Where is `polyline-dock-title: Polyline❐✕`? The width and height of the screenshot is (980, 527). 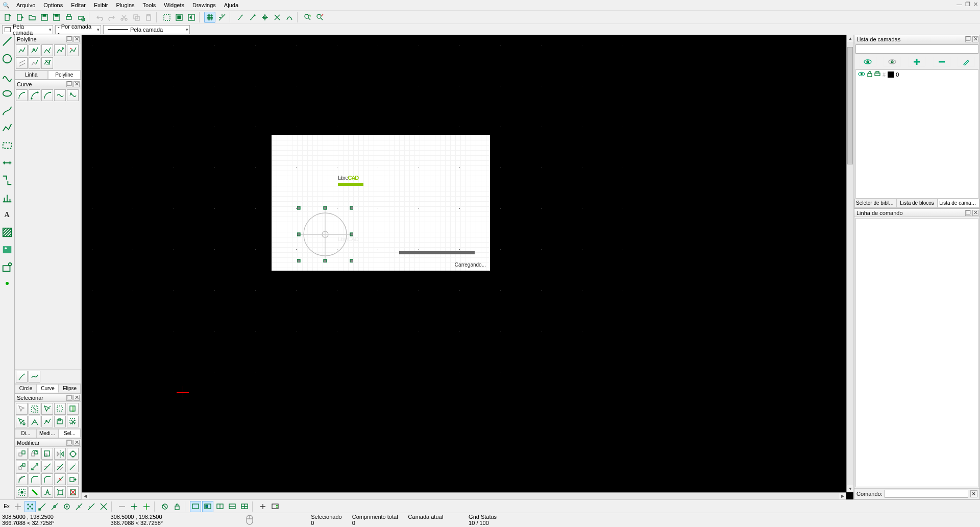 polyline-dock-title: Polyline❐✕ is located at coordinates (48, 39).